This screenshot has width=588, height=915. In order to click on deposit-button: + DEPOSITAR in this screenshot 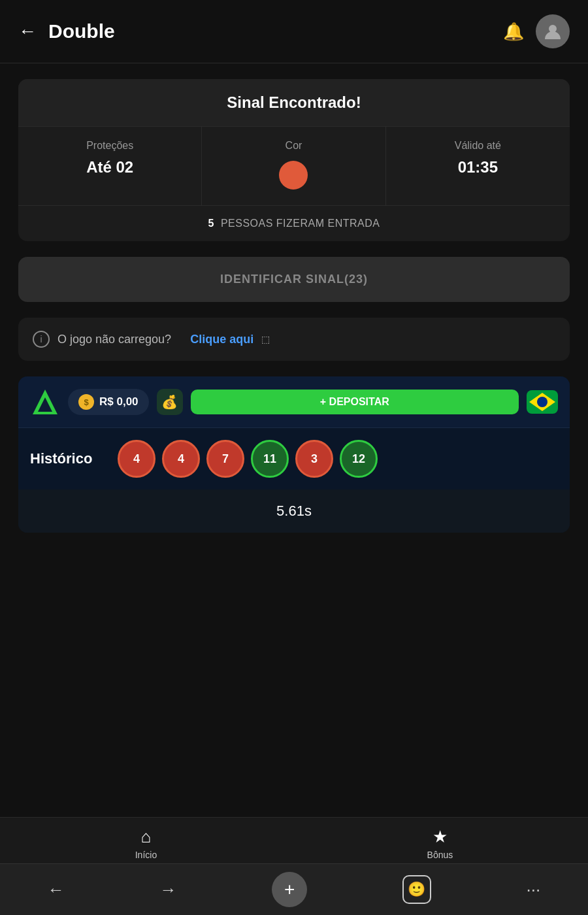, I will do `click(355, 402)`.